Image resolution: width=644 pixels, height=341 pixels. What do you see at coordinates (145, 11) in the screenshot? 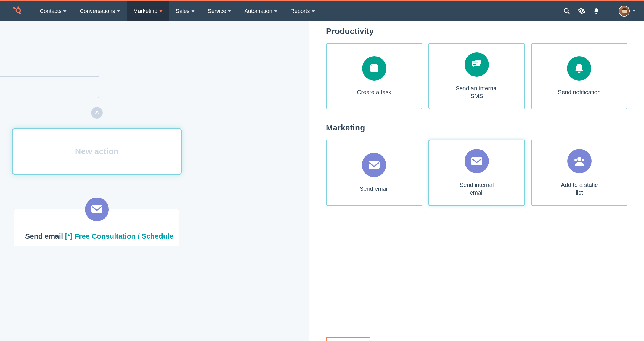
I see `nav-label: Marketing` at bounding box center [145, 11].